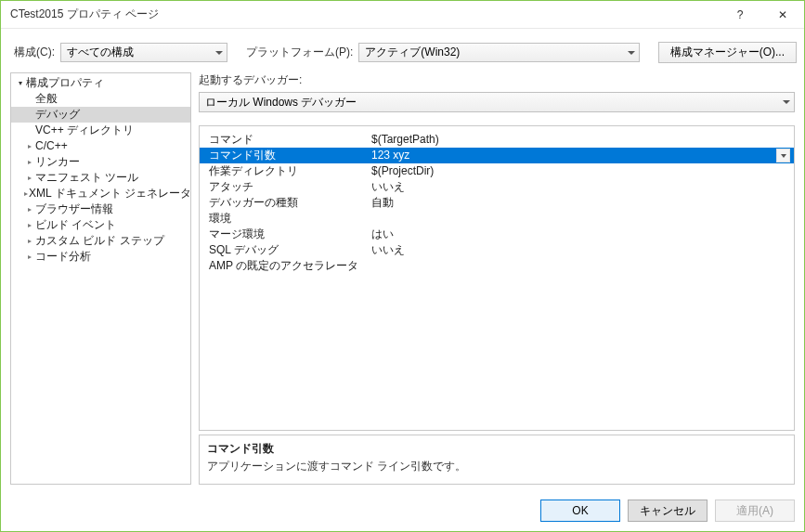 Image resolution: width=805 pixels, height=532 pixels. I want to click on apply-button: 適用(A), so click(755, 511).